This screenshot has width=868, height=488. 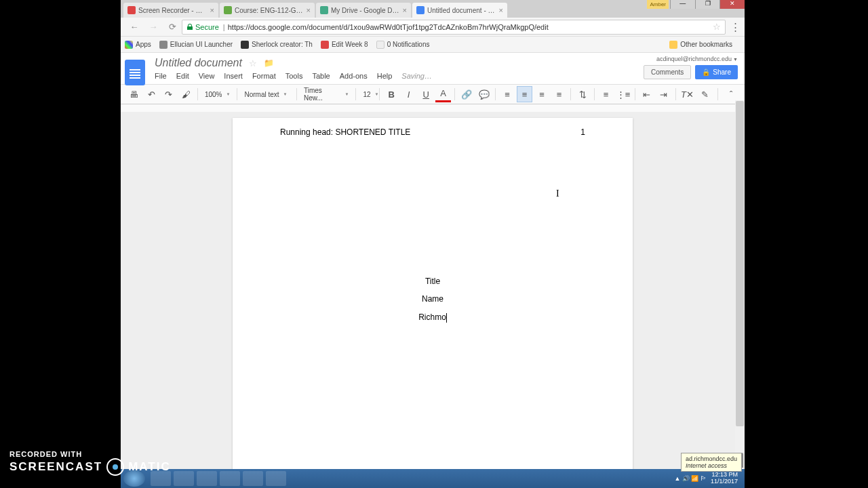 What do you see at coordinates (321, 76) in the screenshot?
I see `menu-table: Table` at bounding box center [321, 76].